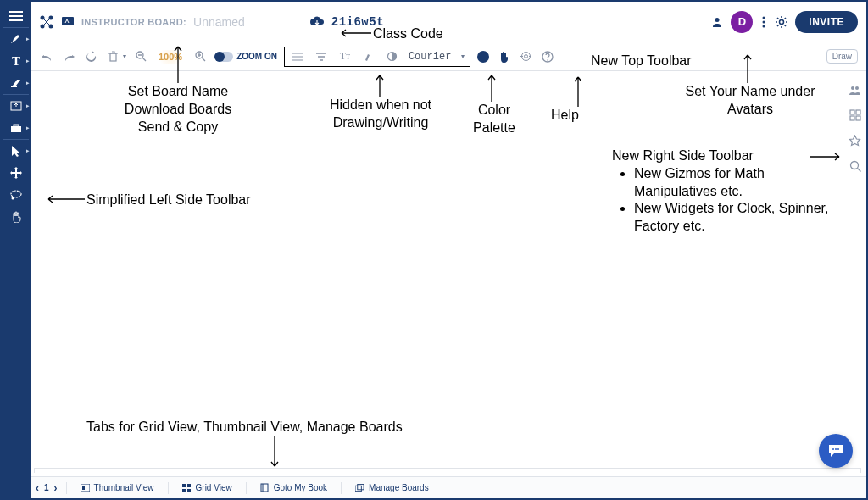 This screenshot has height=500, width=868. I want to click on highlighter-icon, so click(369, 57).